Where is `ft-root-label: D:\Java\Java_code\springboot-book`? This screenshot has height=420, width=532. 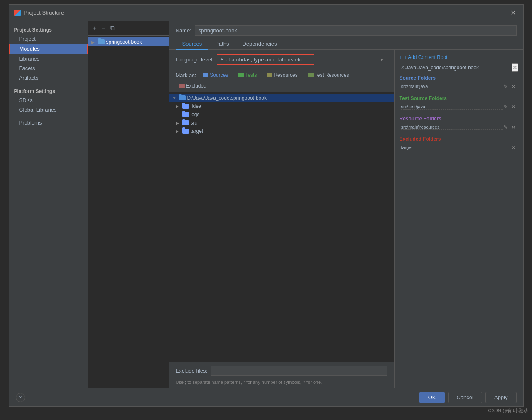 ft-root-label: D:\Java\Java_code\springboot-book is located at coordinates (227, 98).